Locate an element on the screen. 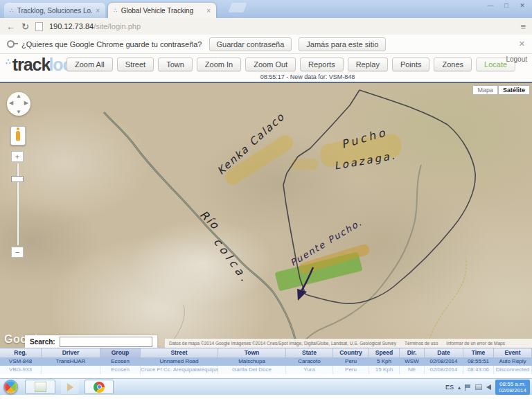  pegman-icon is located at coordinates (18, 136).